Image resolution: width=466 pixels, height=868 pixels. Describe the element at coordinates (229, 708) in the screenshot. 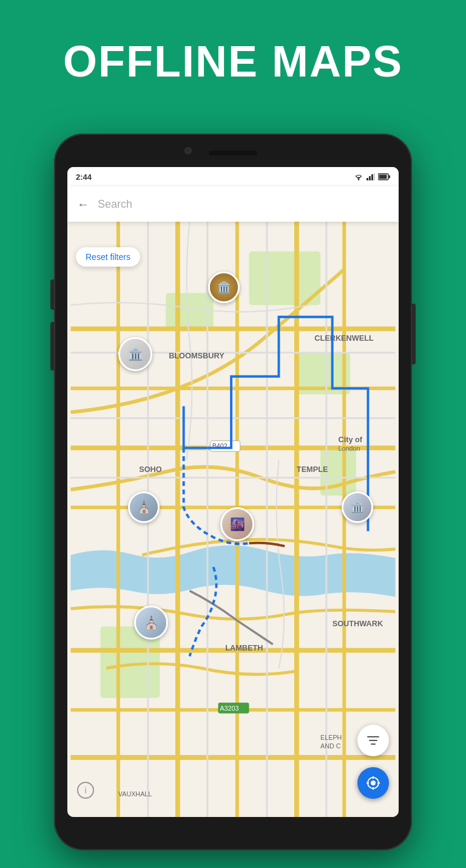

I see `svg-text: A3203` at that location.